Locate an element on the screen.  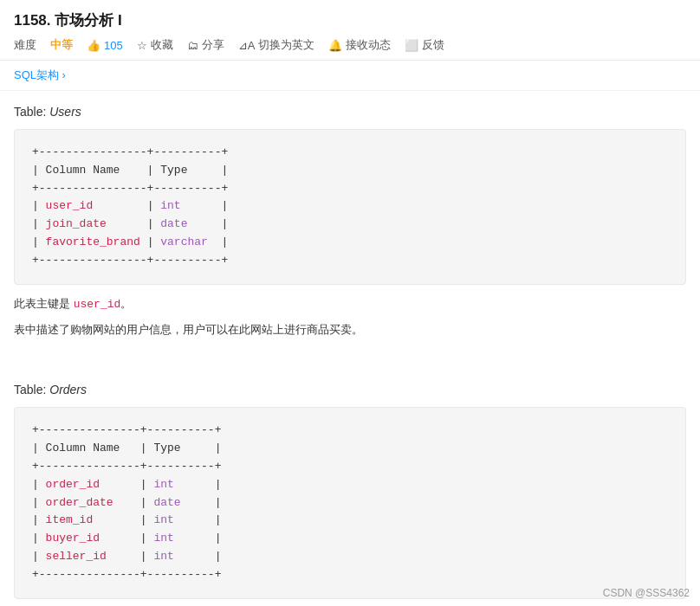
table-prefix-1: Table: is located at coordinates (31, 112).